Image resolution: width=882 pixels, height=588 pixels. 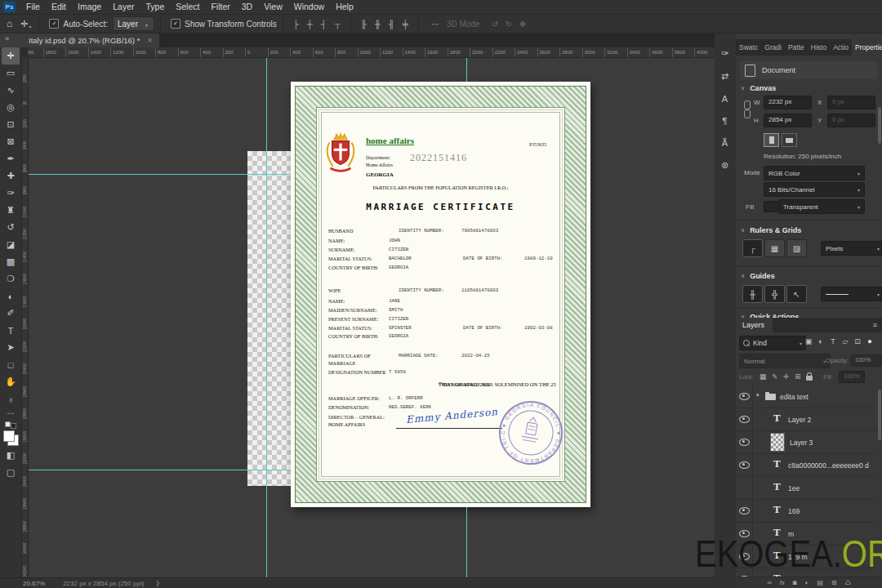 I want to click on panel-menu-icon: ≡, so click(x=875, y=325).